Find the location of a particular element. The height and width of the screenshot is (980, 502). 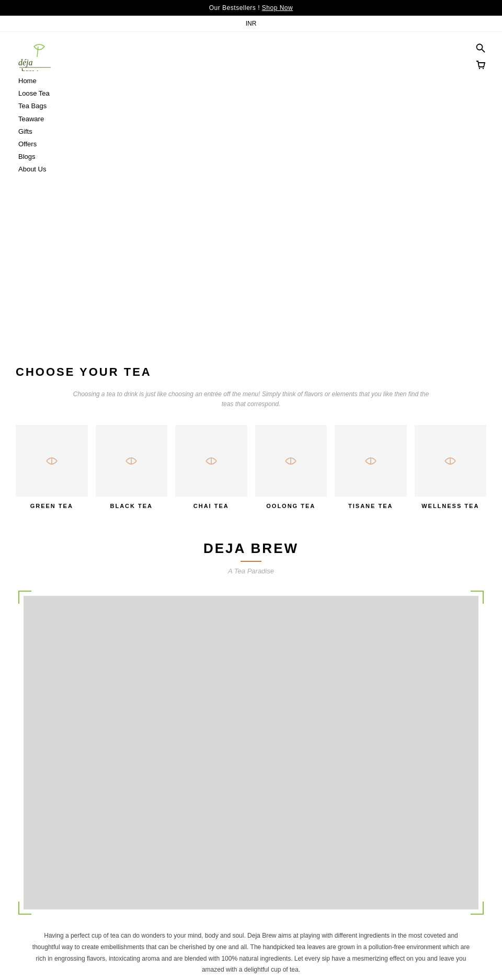

tea-card-tisane-tea: TISANE TEA is located at coordinates (371, 467).